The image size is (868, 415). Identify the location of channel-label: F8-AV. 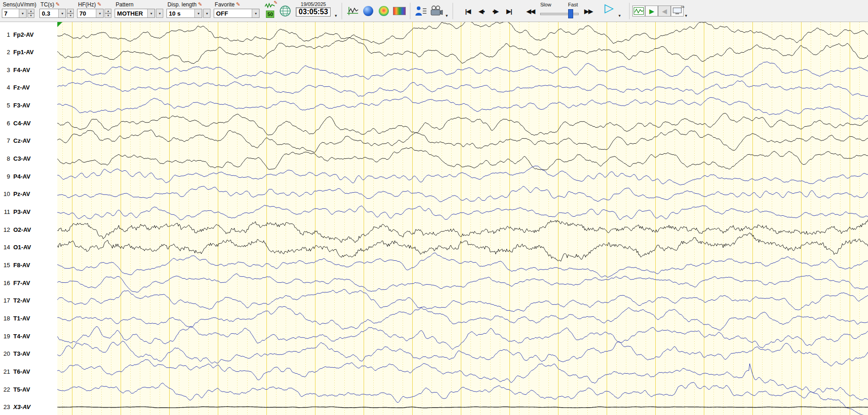
(22, 265).